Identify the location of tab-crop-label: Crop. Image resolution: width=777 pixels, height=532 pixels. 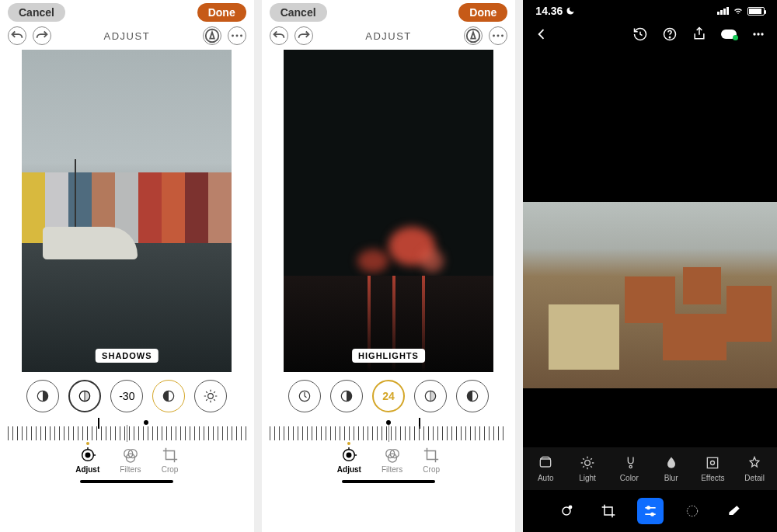
(431, 469).